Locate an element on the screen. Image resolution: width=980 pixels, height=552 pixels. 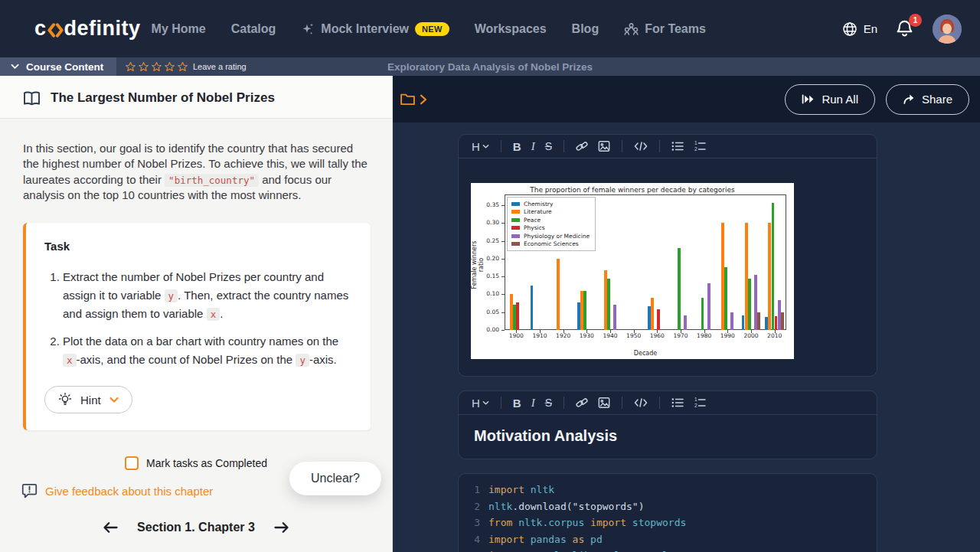
rating-stars is located at coordinates (156, 67).